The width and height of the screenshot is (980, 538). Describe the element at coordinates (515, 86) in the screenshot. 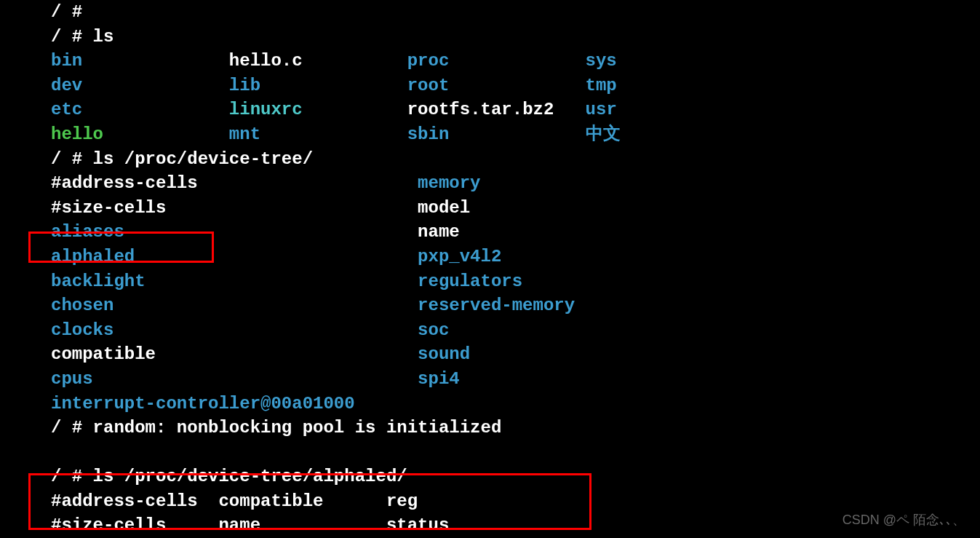

I see `terminal-line: dev lib root tmp` at that location.